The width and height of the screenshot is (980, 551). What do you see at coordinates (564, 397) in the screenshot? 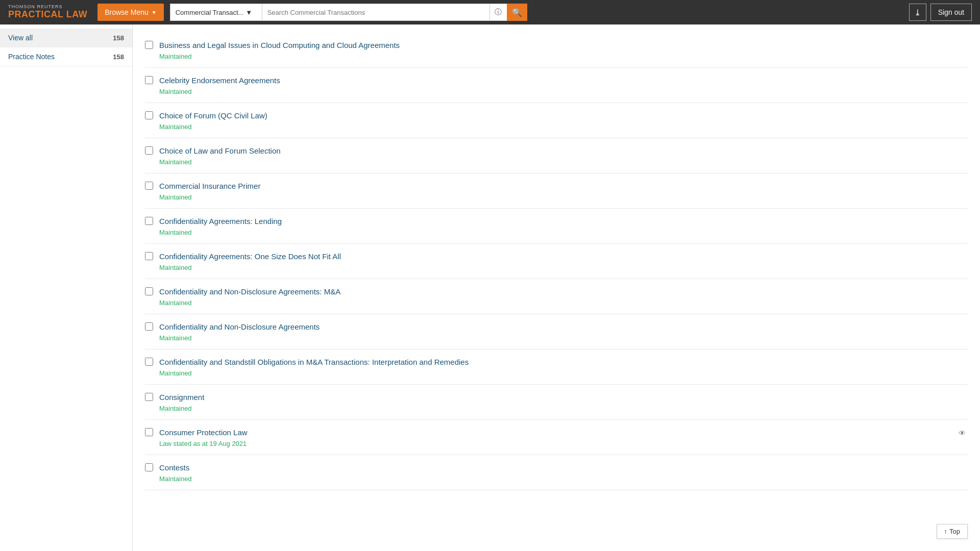
I see `result-title: Consignment` at bounding box center [564, 397].